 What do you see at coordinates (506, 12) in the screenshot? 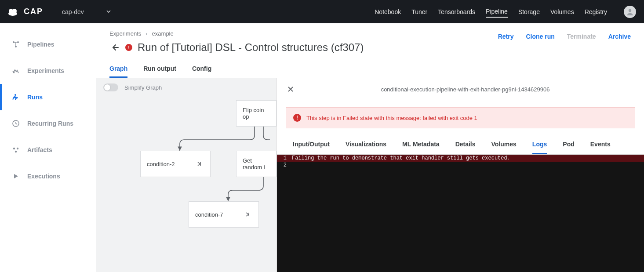
I see `topnav-items: Notebook Tuner Tensorboards Pipeline Sto…` at bounding box center [506, 12].